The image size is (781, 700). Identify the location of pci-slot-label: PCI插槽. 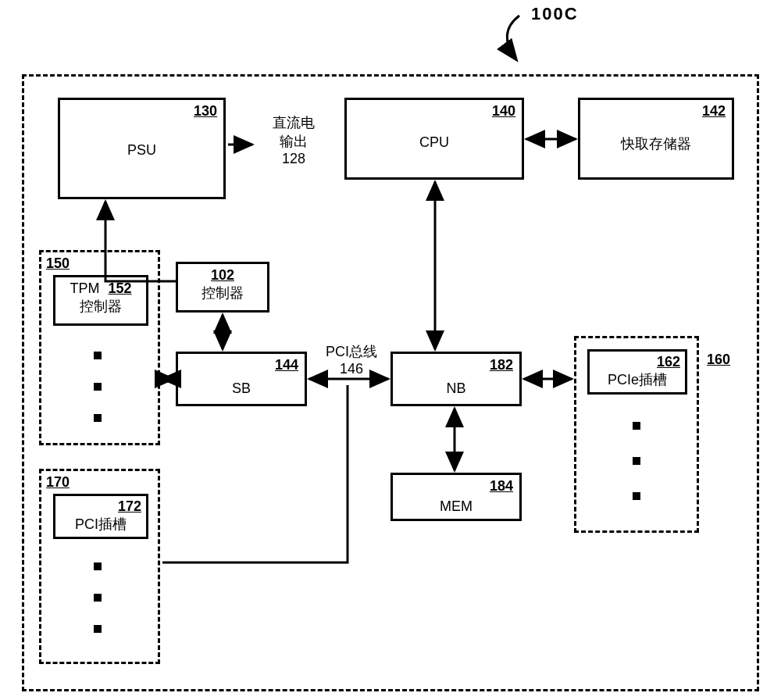
(101, 524).